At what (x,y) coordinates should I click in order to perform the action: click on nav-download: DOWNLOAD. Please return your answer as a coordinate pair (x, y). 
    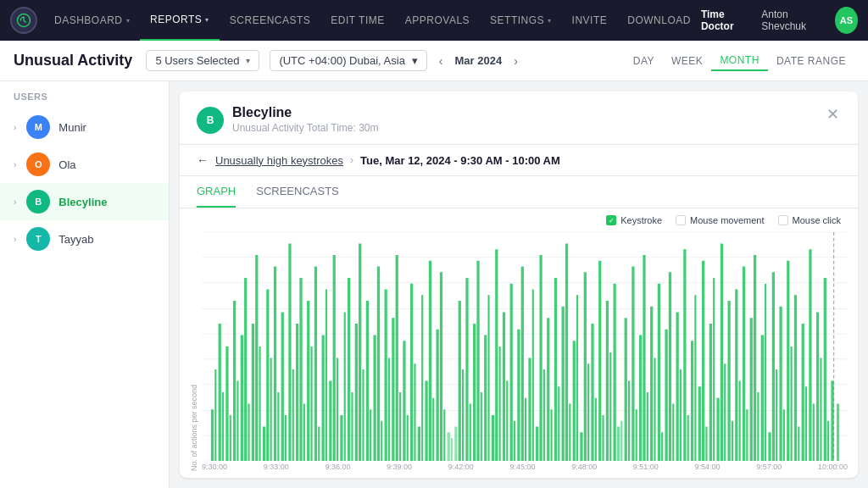
    Looking at the image, I should click on (659, 20).